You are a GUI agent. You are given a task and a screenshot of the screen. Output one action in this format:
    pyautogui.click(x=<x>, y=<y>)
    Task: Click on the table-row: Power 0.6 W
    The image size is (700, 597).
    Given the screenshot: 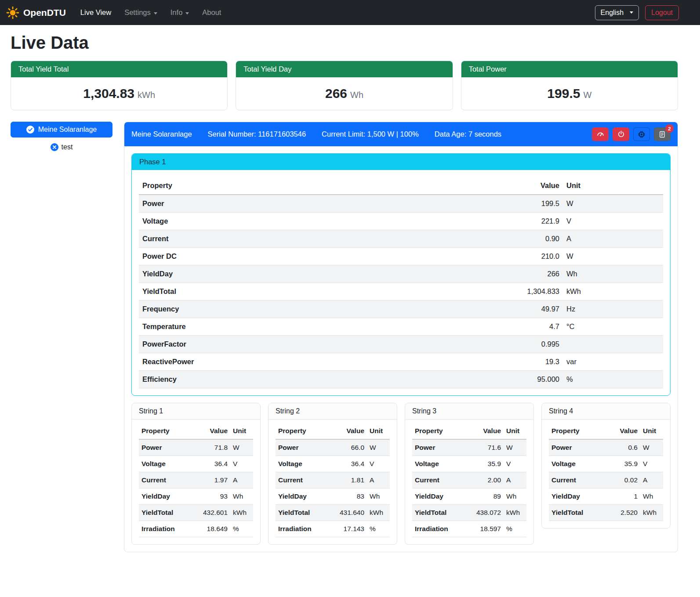 What is the action you would take?
    pyautogui.click(x=606, y=448)
    